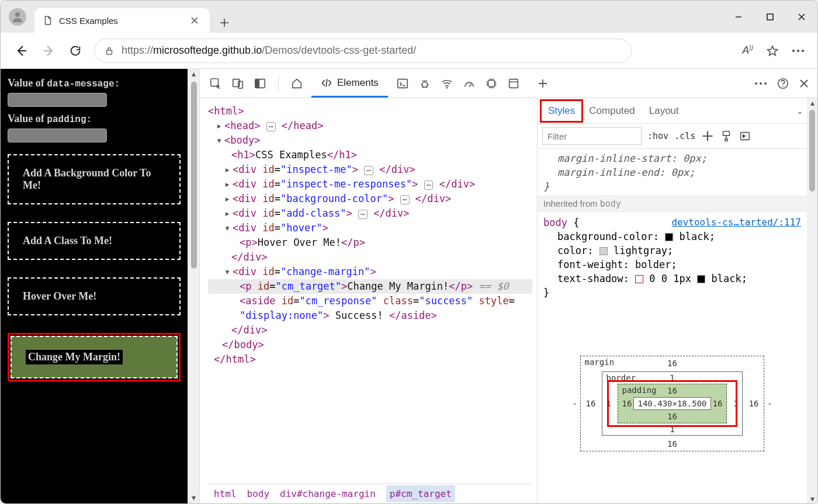 The image size is (818, 504). What do you see at coordinates (224, 23) in the screenshot?
I see `new-tab-button` at bounding box center [224, 23].